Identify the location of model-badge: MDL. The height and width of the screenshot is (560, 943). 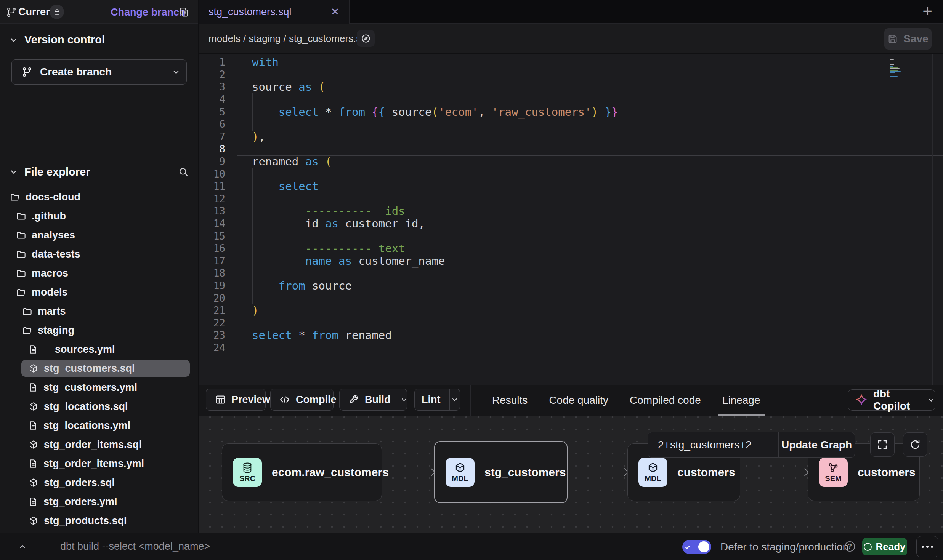
(460, 472).